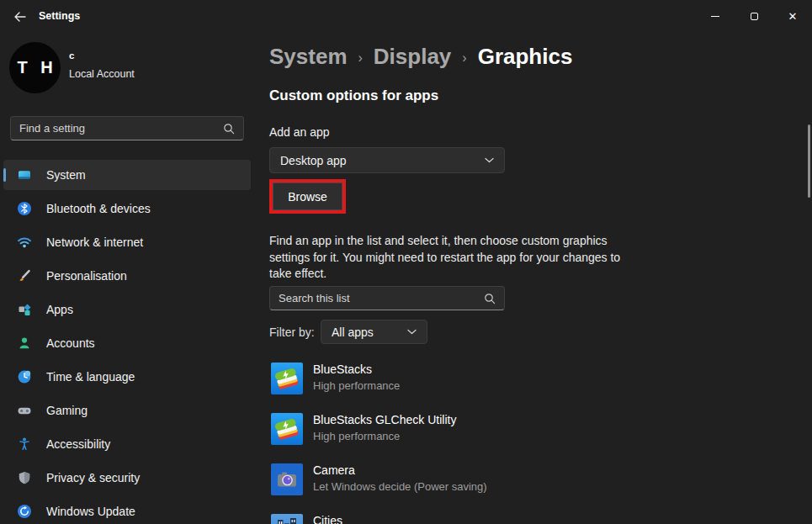 The image size is (812, 524). I want to click on browse-highlight-annotation: Browse, so click(308, 197).